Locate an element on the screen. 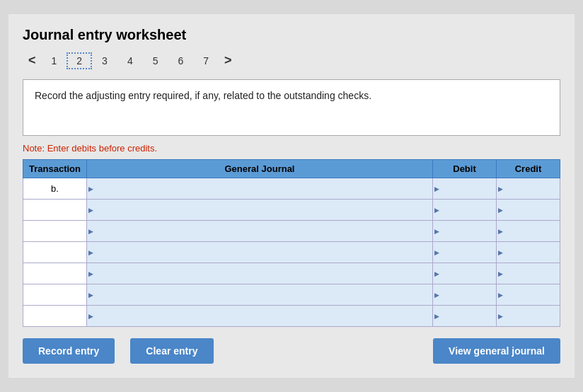 The image size is (583, 392). col-general-journal: General Journal is located at coordinates (260, 169).